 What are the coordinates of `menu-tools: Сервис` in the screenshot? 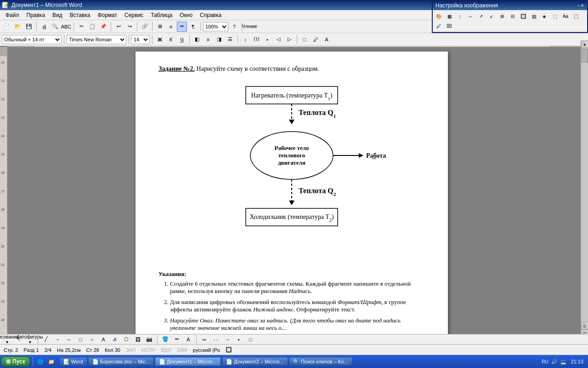 It's located at (134, 15).